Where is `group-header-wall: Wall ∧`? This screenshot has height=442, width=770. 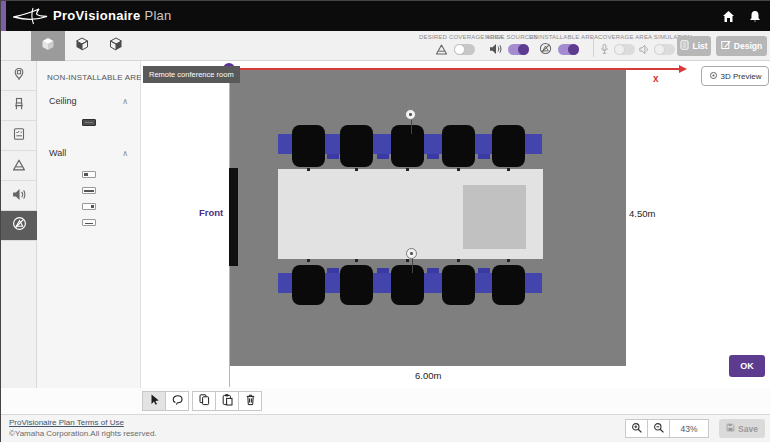 group-header-wall: Wall ∧ is located at coordinates (88, 151).